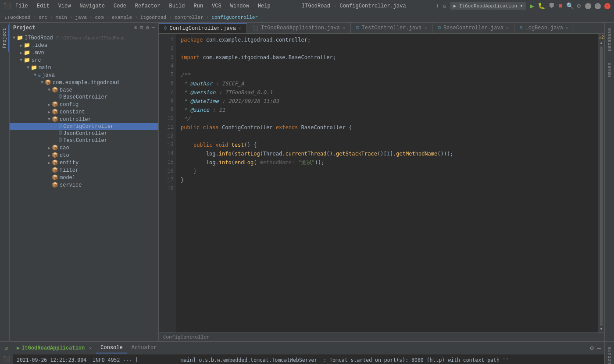 This screenshot has width=614, height=364. Describe the element at coordinates (579, 6) in the screenshot. I see `toolbar-settings-btn: ⚙` at that location.